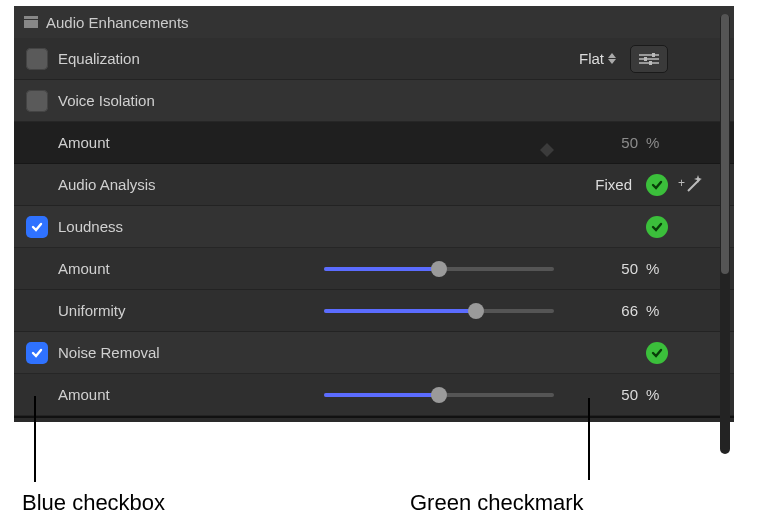 The height and width of the screenshot is (532, 758). I want to click on section-title: Audio Enhancements, so click(118, 22).